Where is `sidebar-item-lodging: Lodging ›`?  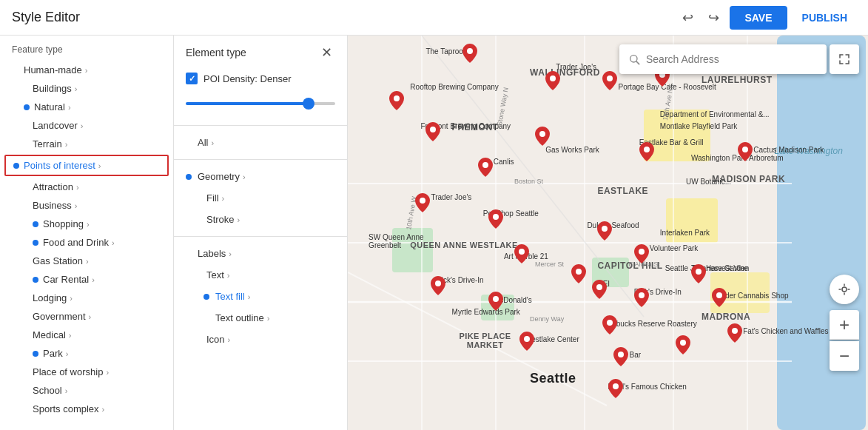
sidebar-item-lodging: Lodging › is located at coordinates (87, 298).